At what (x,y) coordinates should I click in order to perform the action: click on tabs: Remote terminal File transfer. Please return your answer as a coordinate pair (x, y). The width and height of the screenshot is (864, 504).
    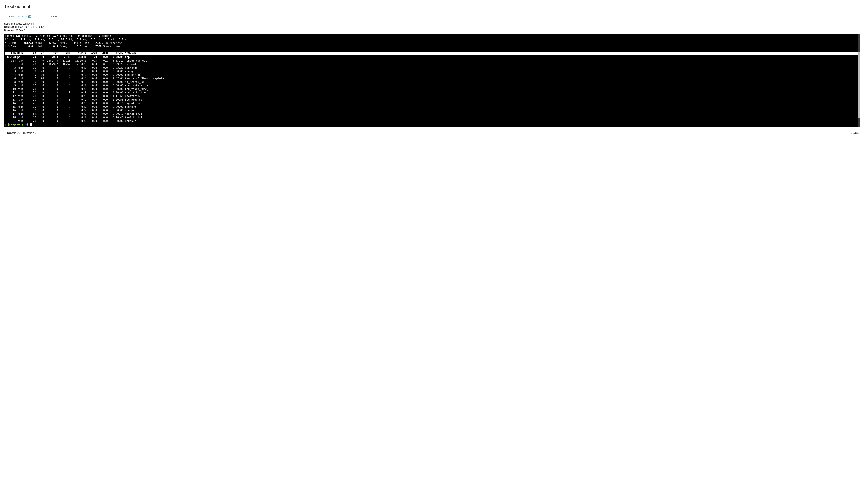
    Looking at the image, I should click on (432, 17).